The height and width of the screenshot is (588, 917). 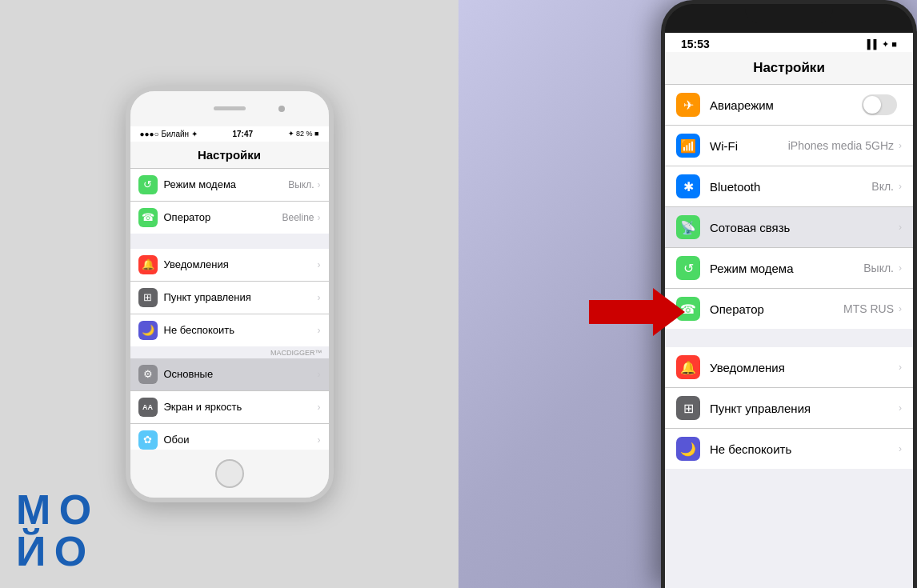 What do you see at coordinates (688, 186) in the screenshot?
I see `bluetooth-icon: ✱` at bounding box center [688, 186].